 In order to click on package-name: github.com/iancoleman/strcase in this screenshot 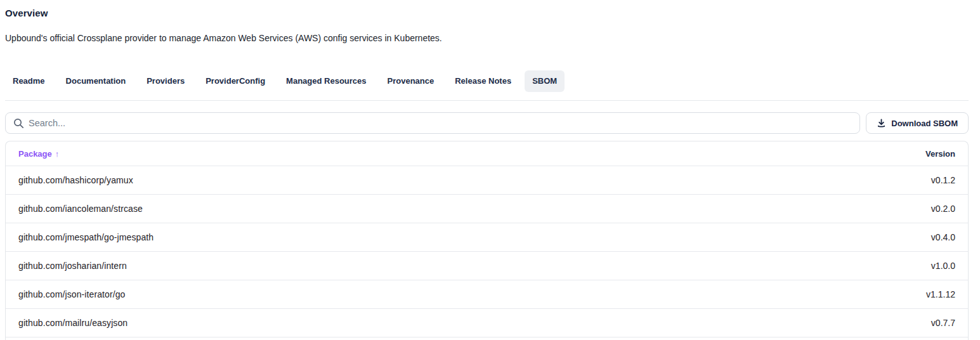, I will do `click(81, 209)`.